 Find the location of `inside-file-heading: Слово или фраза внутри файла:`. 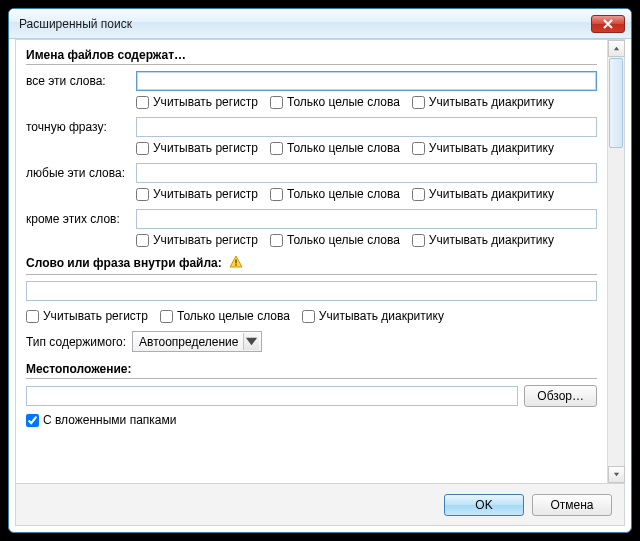

inside-file-heading: Слово или фраза внутри файла: is located at coordinates (312, 265).